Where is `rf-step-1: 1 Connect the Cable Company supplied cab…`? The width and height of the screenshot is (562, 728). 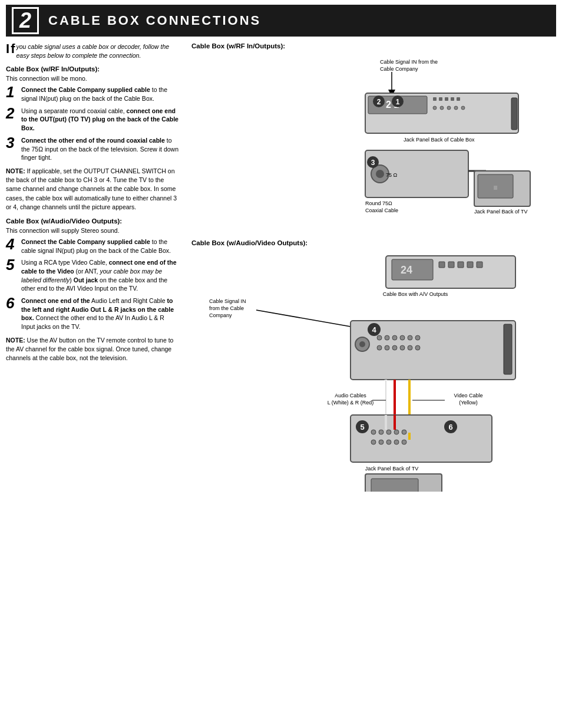 rf-step-1: 1 Connect the Cable Company supplied cab… is located at coordinates (93, 94).